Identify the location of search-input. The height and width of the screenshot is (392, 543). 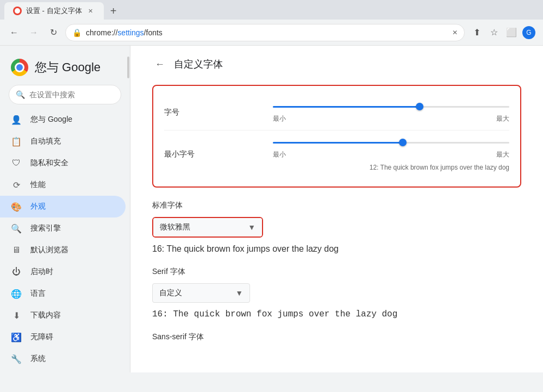
(77, 95).